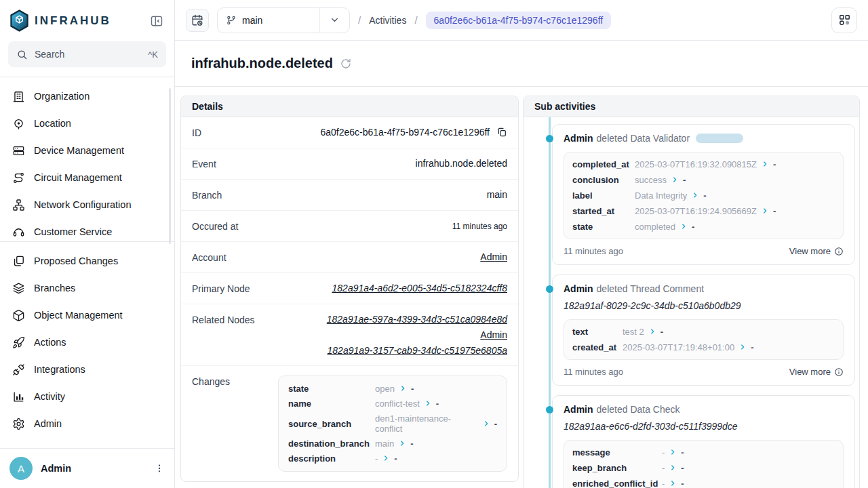  What do you see at coordinates (696, 164) in the screenshot?
I see `prop-old-value: 2025-03-07T16:19:32.090815Z` at bounding box center [696, 164].